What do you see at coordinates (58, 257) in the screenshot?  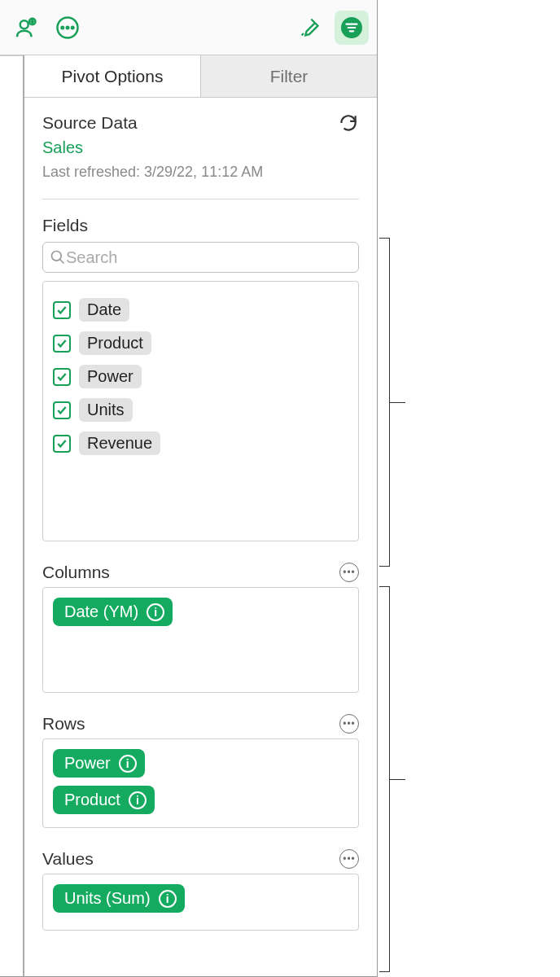 I see `search-icon` at bounding box center [58, 257].